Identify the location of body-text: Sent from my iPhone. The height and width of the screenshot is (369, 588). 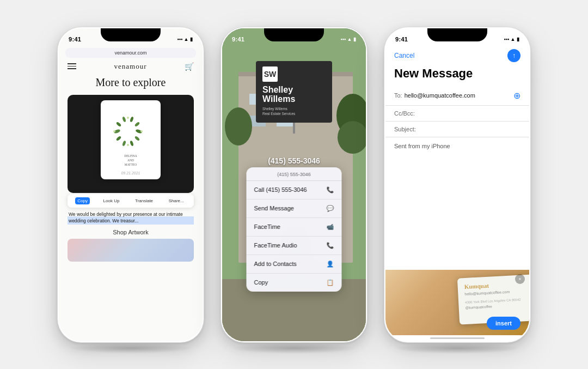
(422, 146).